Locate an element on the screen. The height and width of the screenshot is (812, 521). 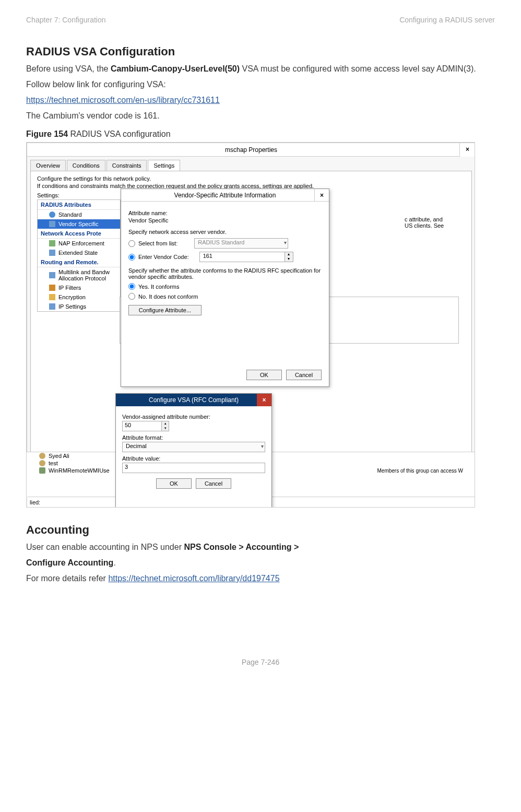
para-follow-link: Follow below link for configuring VSA: is located at coordinates (260, 85).